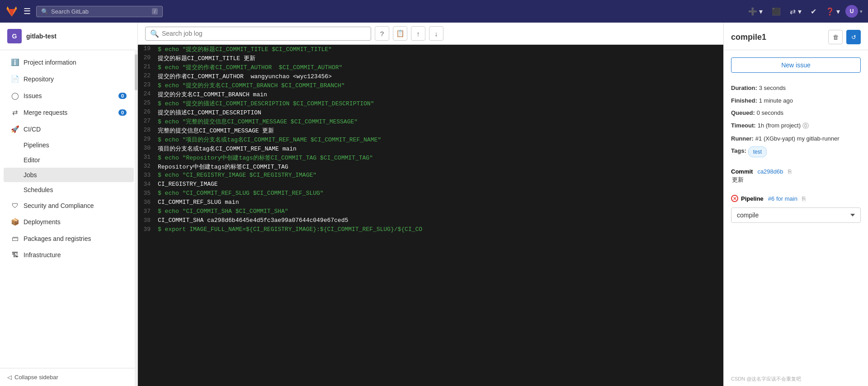 The height and width of the screenshot is (386, 868). I want to click on line-number: 30, so click(147, 149).